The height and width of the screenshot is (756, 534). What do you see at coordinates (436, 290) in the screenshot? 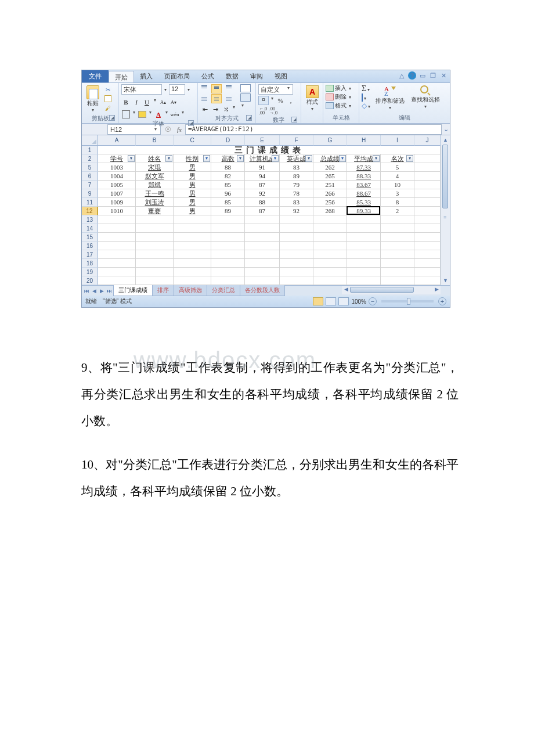
I see `scroll-right-icon: ▶` at bounding box center [436, 290].